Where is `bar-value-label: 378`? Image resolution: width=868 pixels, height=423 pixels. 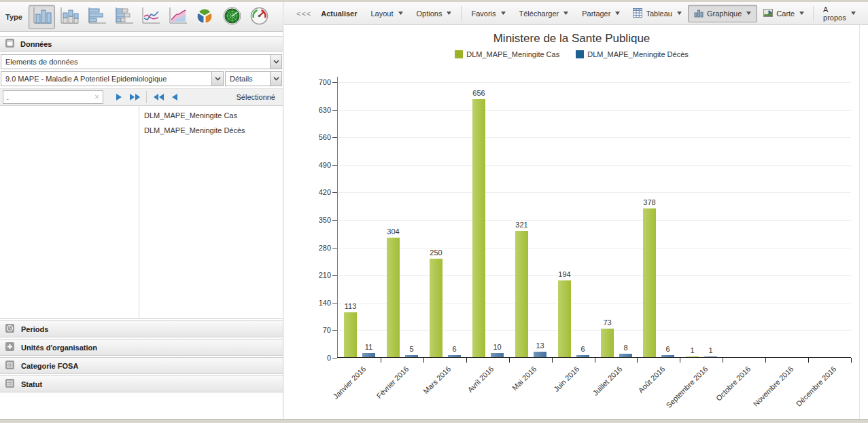 bar-value-label: 378 is located at coordinates (650, 202).